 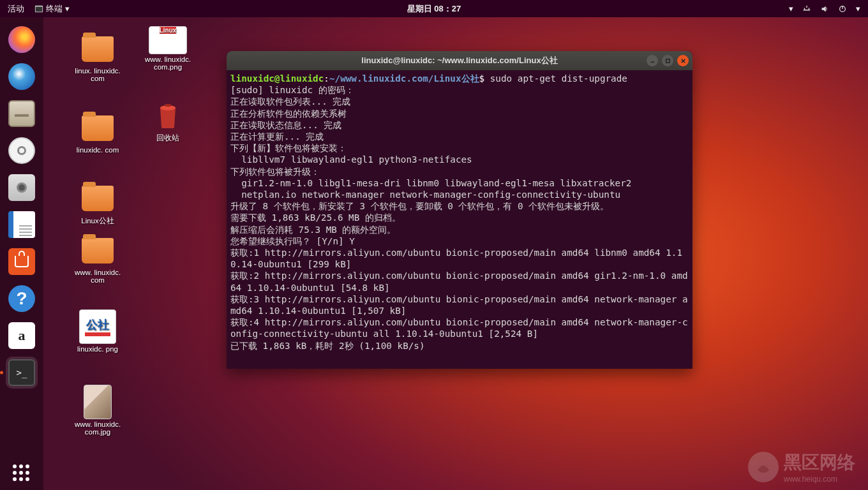 I want to click on icon-label: Linux公社, so click(x=98, y=221).